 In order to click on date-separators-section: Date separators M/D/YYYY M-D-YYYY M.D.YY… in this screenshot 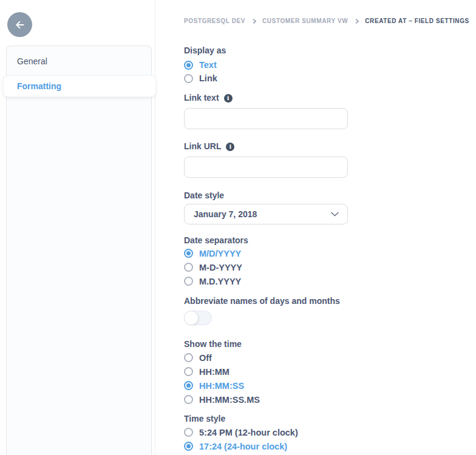, I will do `click(266, 262)`.